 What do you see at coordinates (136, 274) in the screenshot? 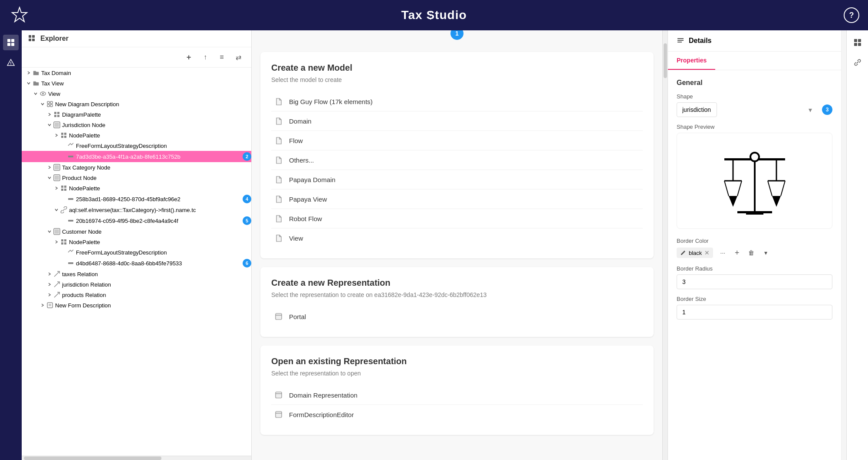
I see `tree-item-taxes-relation: taxes Relation⋮` at bounding box center [136, 274].